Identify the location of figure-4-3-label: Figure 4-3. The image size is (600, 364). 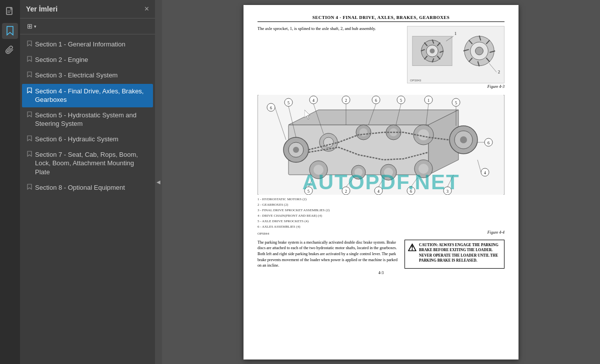
(496, 87).